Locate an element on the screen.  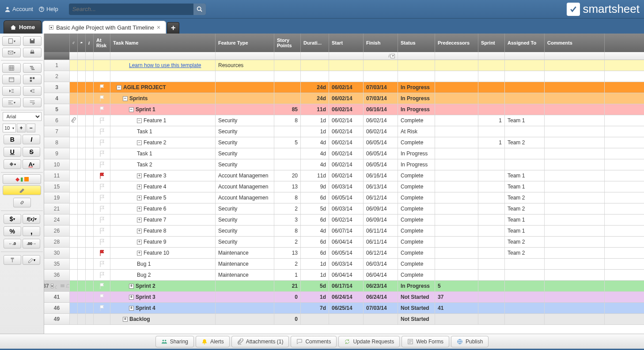
currency-button: $▾ is located at coordinates (12, 219).